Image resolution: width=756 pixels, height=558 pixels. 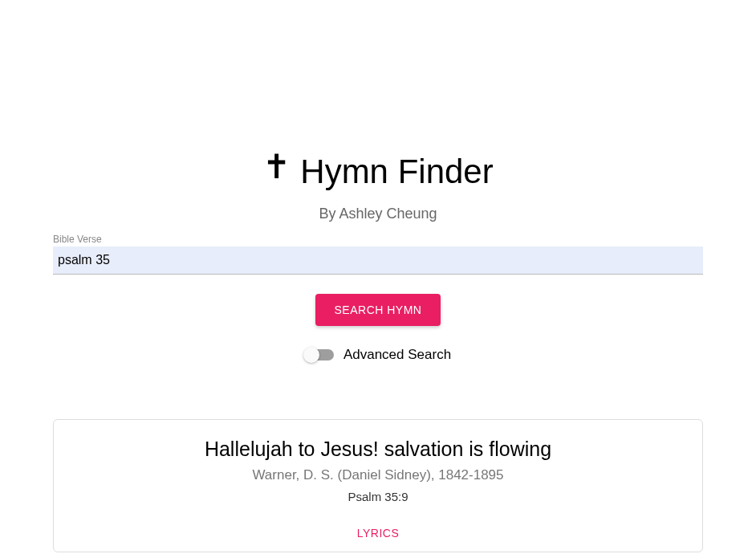 What do you see at coordinates (377, 172) in the screenshot?
I see `title-wrap: ✝ Hymn Finder` at bounding box center [377, 172].